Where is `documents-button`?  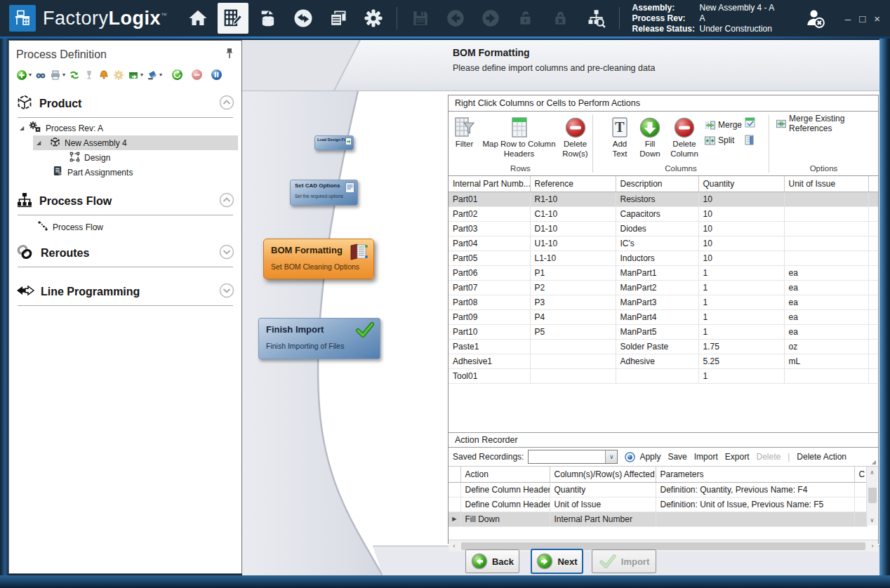 documents-button is located at coordinates (338, 18).